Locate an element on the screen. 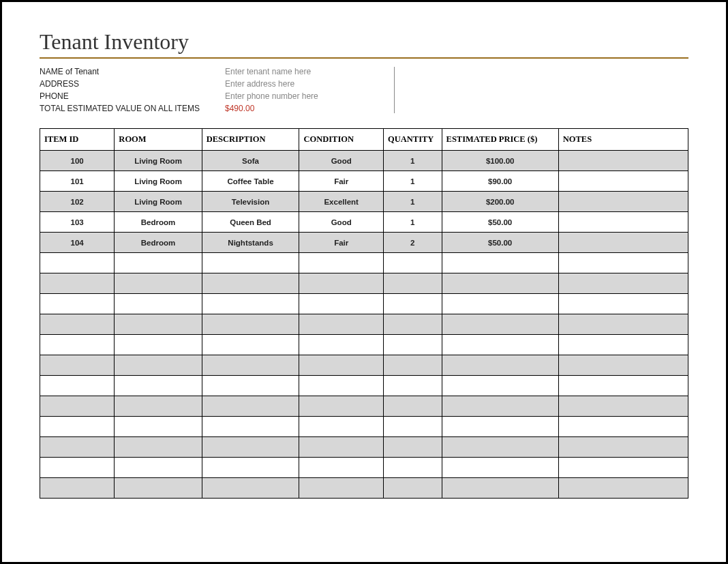  cell-item-id: 102 is located at coordinates (78, 202).